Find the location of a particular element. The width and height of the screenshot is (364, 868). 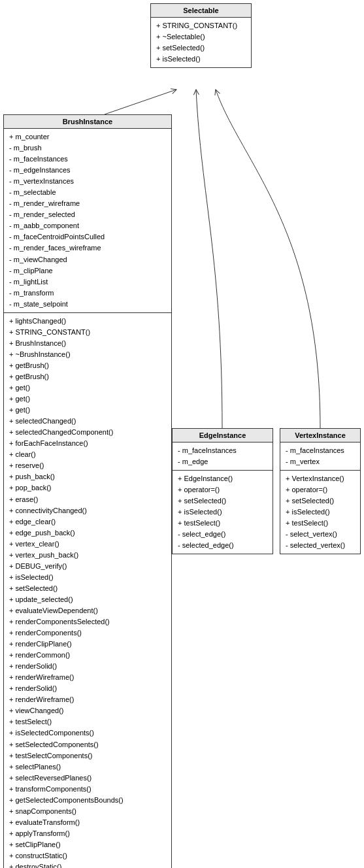

brush-method-item: + vertex_push_back() is located at coordinates (88, 556).